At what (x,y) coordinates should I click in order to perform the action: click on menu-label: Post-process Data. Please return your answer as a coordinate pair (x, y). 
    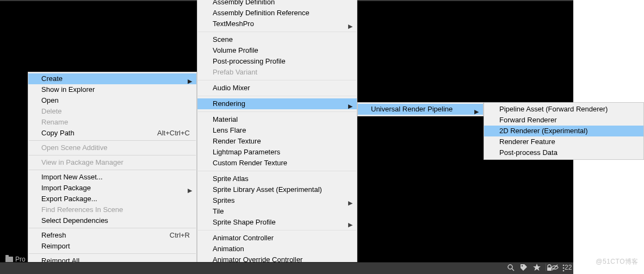
    Looking at the image, I should click on (529, 153).